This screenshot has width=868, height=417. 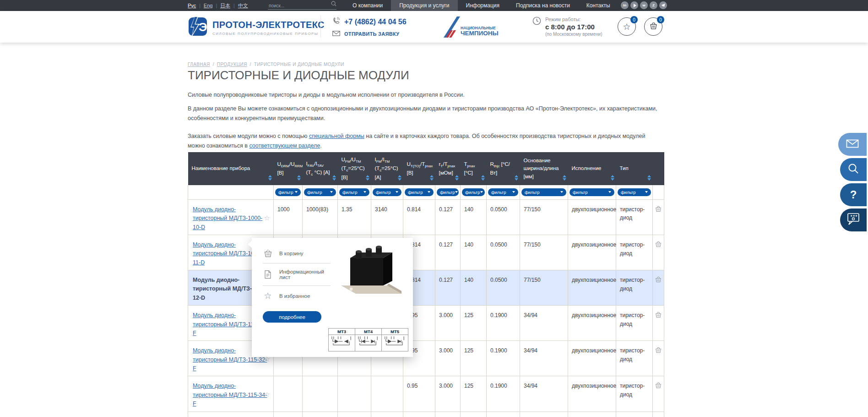 What do you see at coordinates (298, 274) in the screenshot?
I see `datasheet-action: Информационный лист` at bounding box center [298, 274].